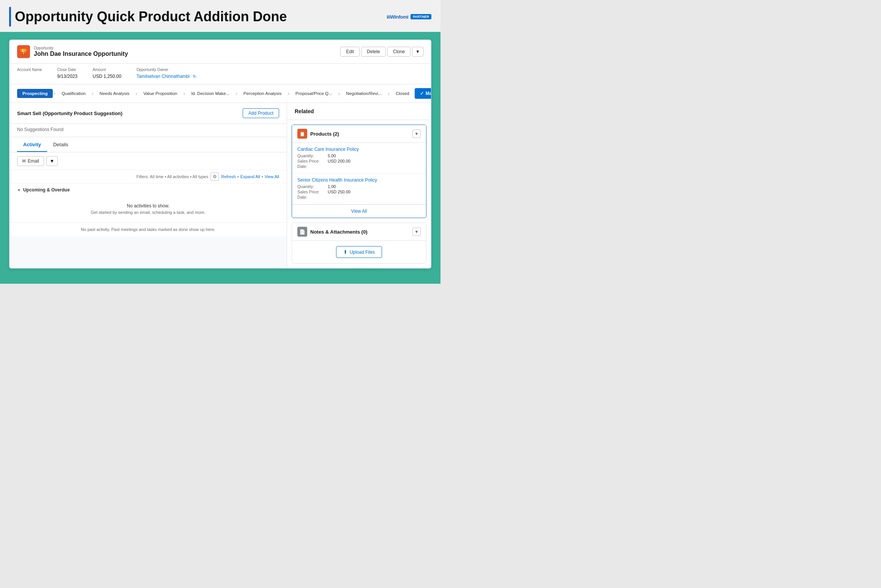 The image size is (881, 588). Describe the element at coordinates (70, 113) in the screenshot. I see `smart-sell-title: Smart Sell (Opportunity Product Suggesti…` at that location.